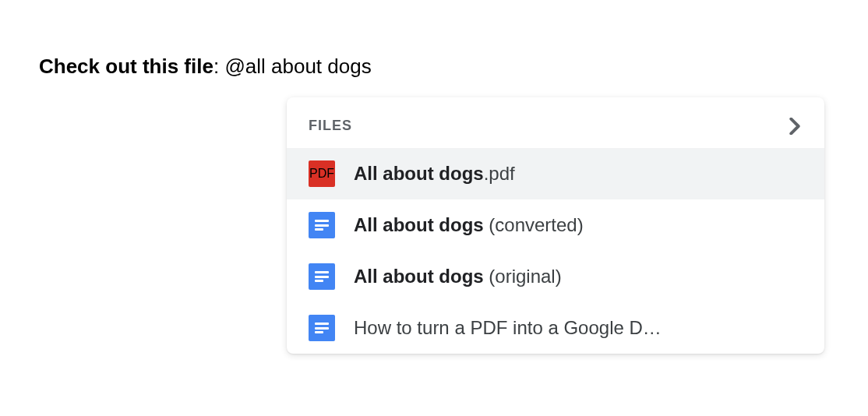  I want to click on dropdown-header-label: FILES, so click(330, 126).